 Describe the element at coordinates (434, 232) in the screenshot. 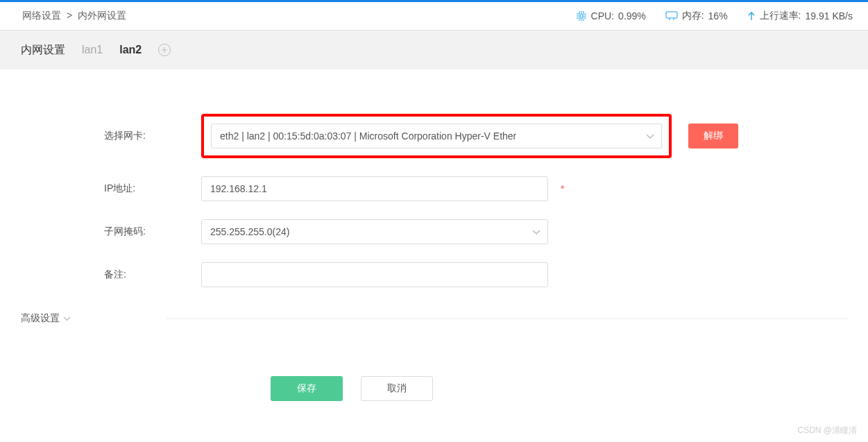

I see `row-mask: 子网掩码: 255.255.255.0(24)` at that location.